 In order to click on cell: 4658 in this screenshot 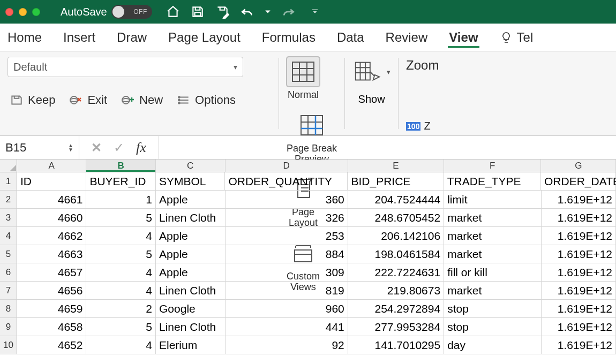, I will do `click(52, 327)`.